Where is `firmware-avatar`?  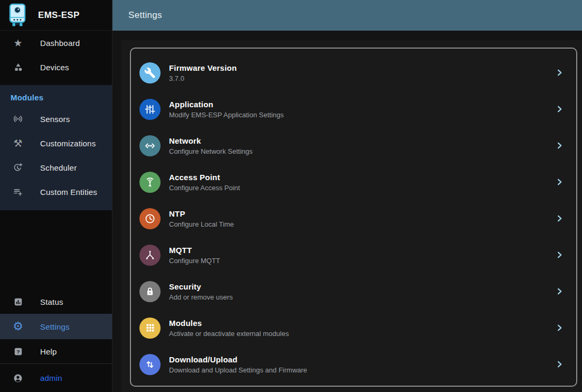
firmware-avatar is located at coordinates (150, 73).